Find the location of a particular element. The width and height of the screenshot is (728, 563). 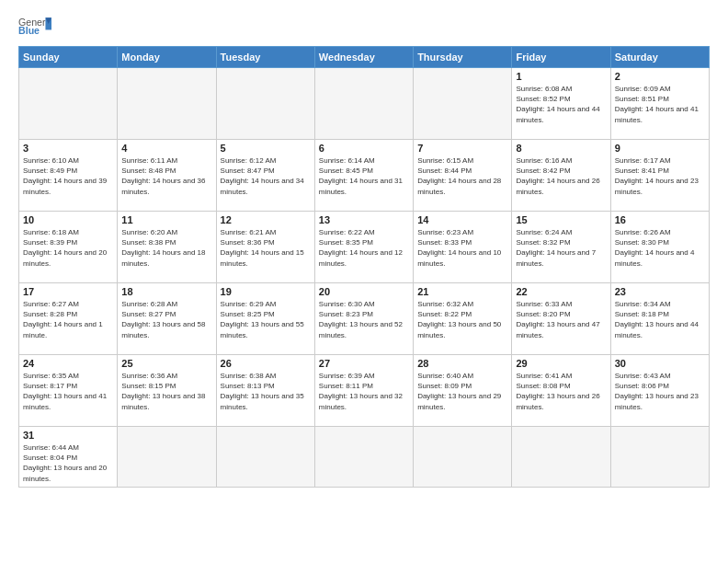

day-number: 16 is located at coordinates (660, 220).